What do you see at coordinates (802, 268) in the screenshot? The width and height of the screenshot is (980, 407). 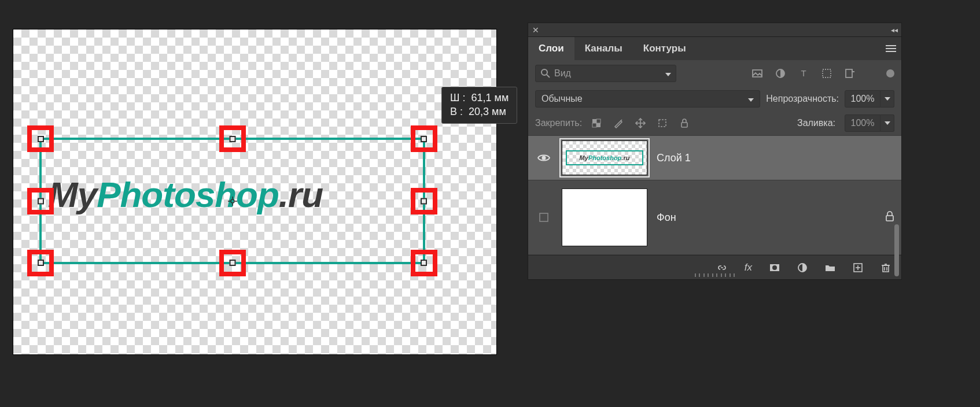 I see `adjustment-layer-icon` at bounding box center [802, 268].